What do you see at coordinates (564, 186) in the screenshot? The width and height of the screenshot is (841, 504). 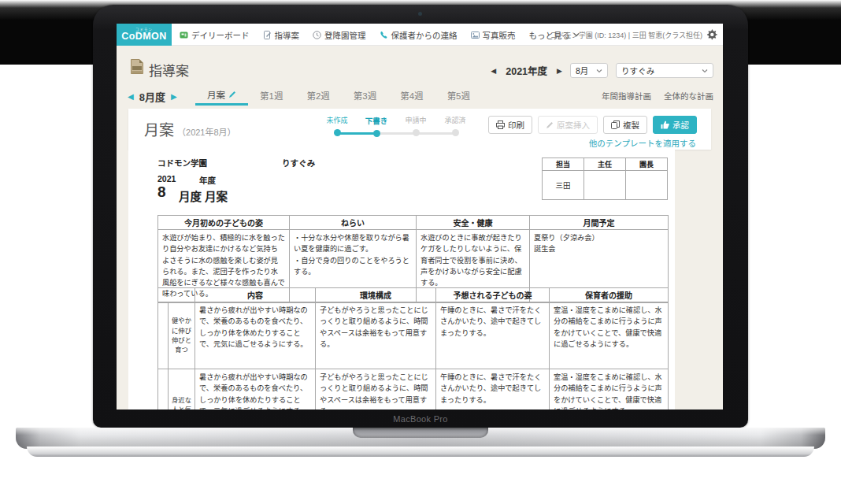 I see `approval-cell: 三田` at bounding box center [564, 186].